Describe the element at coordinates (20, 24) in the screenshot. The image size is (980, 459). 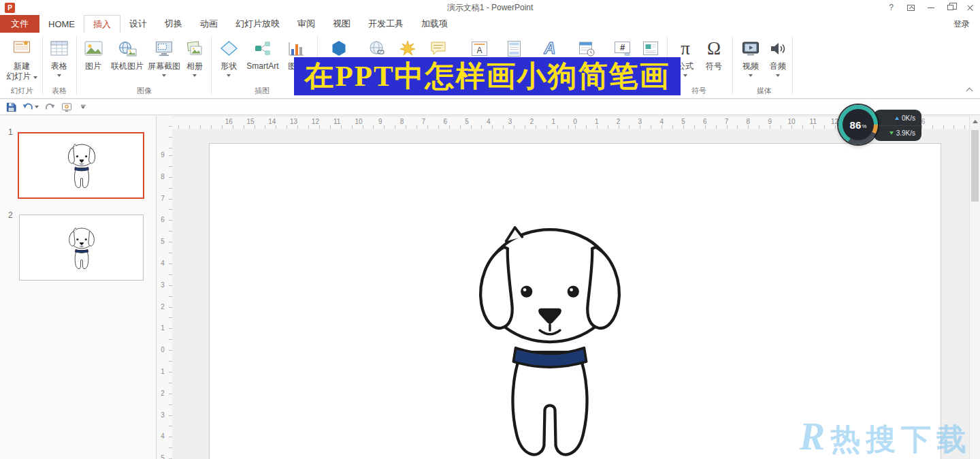
I see `tab-file: 文件` at that location.